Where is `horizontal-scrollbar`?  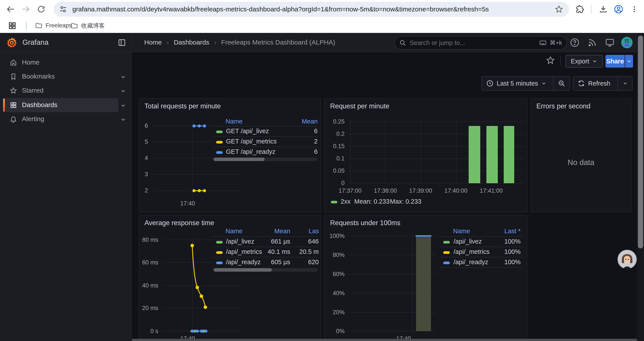 horizontal-scrollbar is located at coordinates (384, 340).